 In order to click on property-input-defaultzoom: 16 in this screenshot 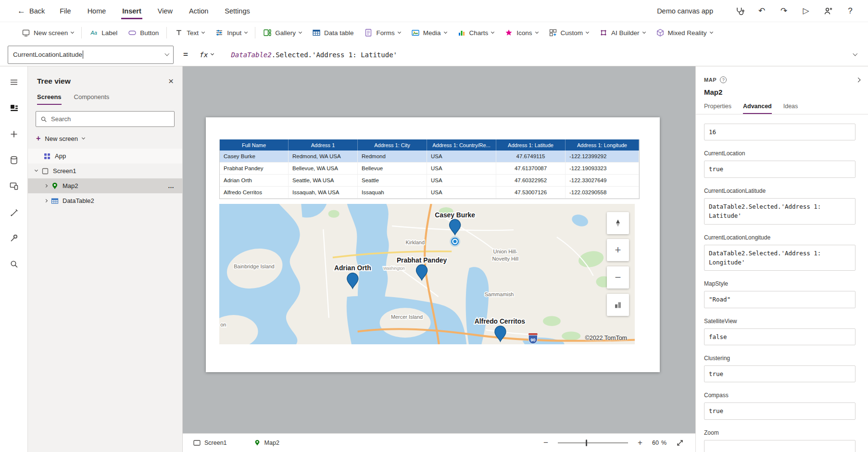, I will do `click(780, 132)`.